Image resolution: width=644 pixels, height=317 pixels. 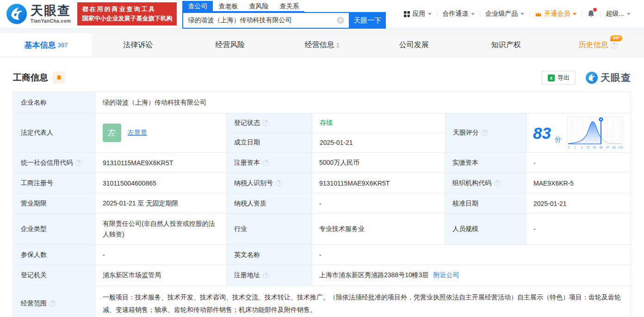 What do you see at coordinates (322, 255) in the screenshot?
I see `table-row: 参保人数 - 英文名称 -` at bounding box center [322, 255].